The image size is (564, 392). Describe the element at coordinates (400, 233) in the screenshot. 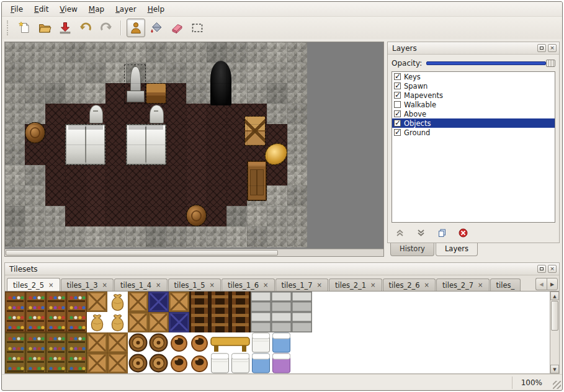

I see `raise-layer-icon` at that location.